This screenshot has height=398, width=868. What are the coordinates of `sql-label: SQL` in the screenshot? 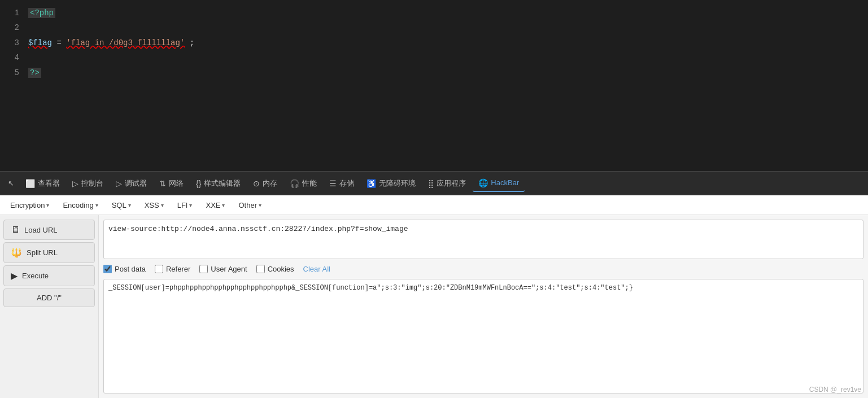 It's located at (119, 205).